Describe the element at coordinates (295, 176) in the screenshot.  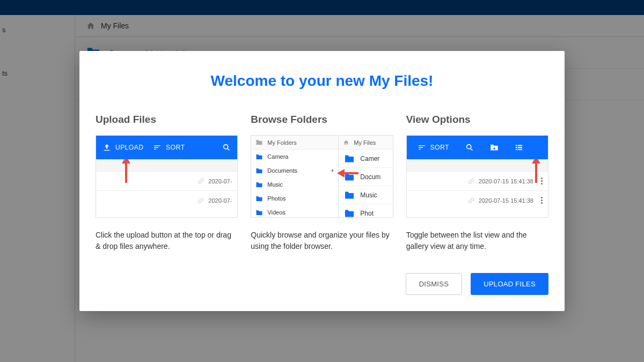
I see `browser-left-pane: My Folders Camera Documents` at that location.